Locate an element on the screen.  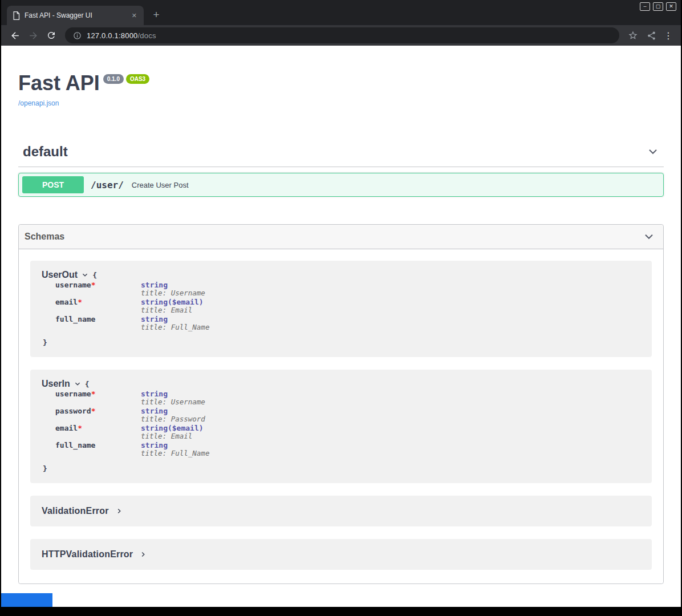
window-controls: – ▢ ✕ is located at coordinates (658, 7).